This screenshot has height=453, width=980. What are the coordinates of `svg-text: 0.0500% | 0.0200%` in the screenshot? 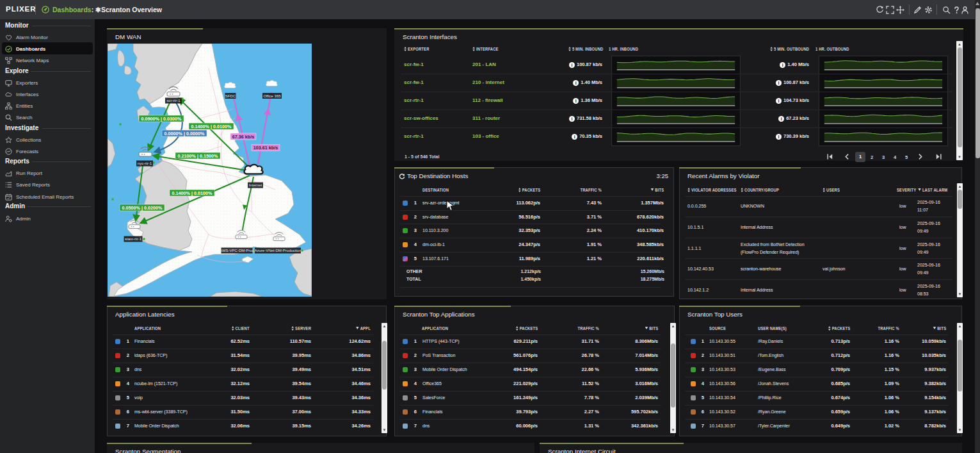 It's located at (142, 208).